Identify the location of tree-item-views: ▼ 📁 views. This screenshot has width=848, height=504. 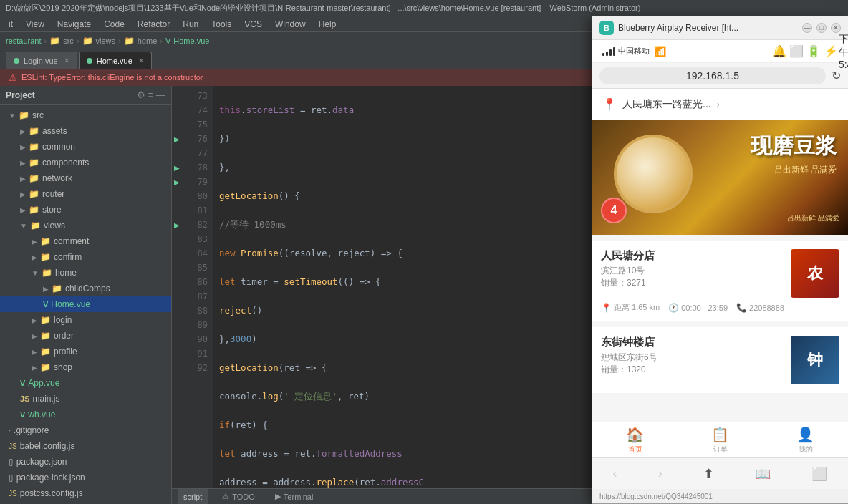
(86, 226).